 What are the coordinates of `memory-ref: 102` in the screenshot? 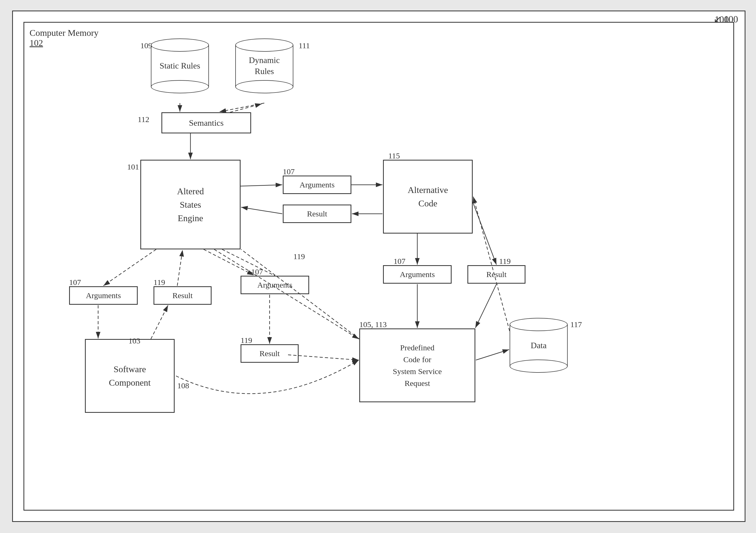 It's located at (64, 43).